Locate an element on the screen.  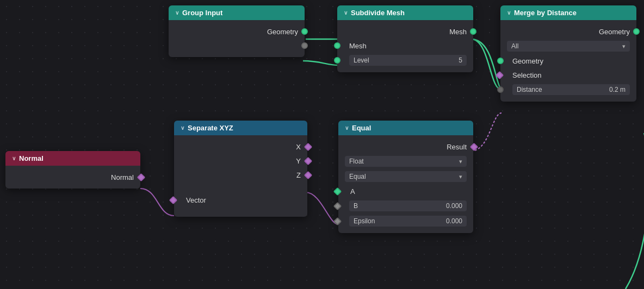
merge-all-value: All is located at coordinates (515, 46).